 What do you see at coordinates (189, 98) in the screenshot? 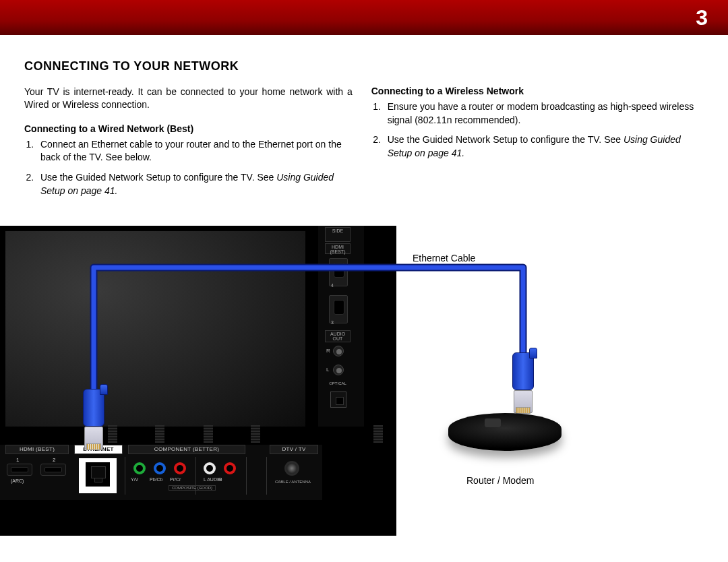
I see `intro-text: Your TV is internet-ready. It can be con…` at bounding box center [189, 98].